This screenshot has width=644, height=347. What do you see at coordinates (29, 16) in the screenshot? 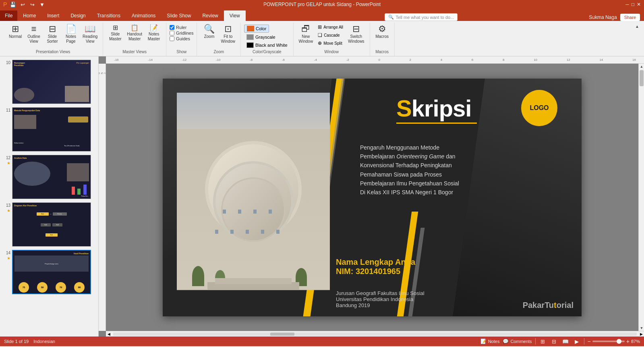
I see `tab-home: Home` at bounding box center [29, 16].